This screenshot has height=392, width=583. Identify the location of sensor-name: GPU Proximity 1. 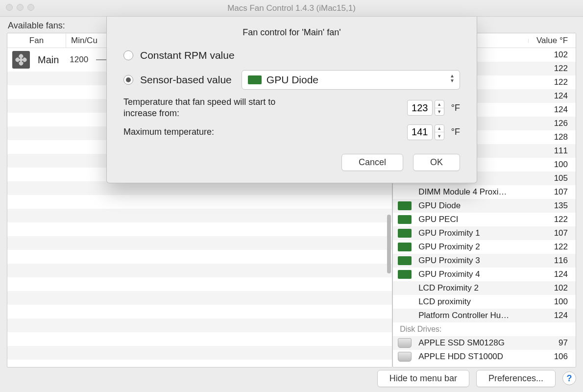
(476, 233).